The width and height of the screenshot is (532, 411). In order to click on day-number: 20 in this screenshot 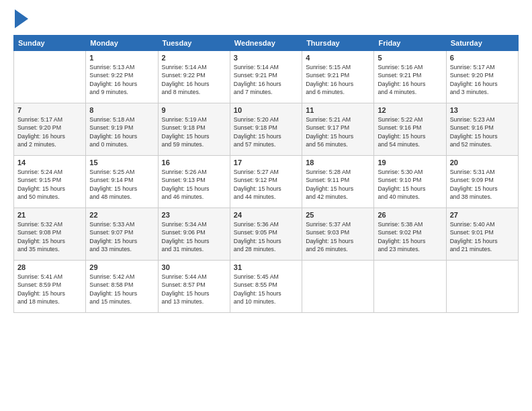, I will do `click(482, 163)`.